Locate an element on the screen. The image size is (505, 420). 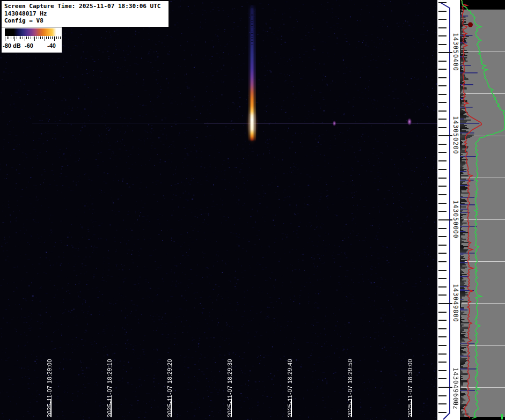
center-frequency-text: 143048017 Hz is located at coordinates (86, 14).